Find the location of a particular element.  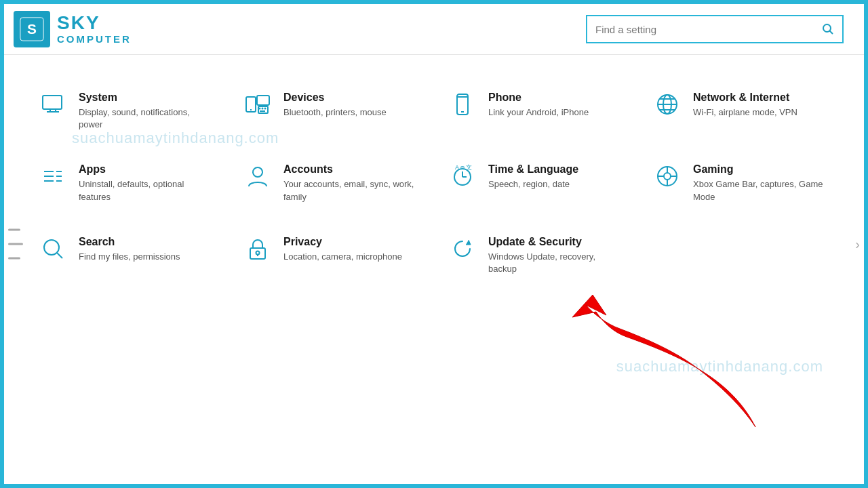

gaming-icon is located at coordinates (667, 176).